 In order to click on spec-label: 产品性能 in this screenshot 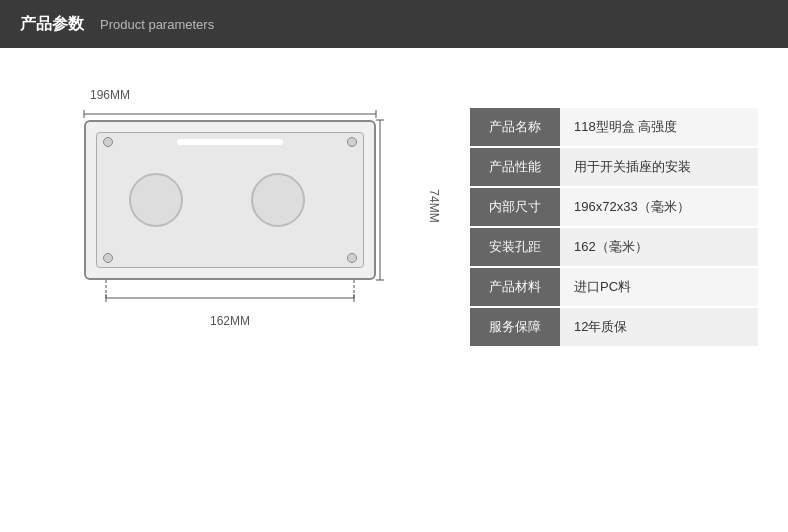, I will do `click(515, 167)`.